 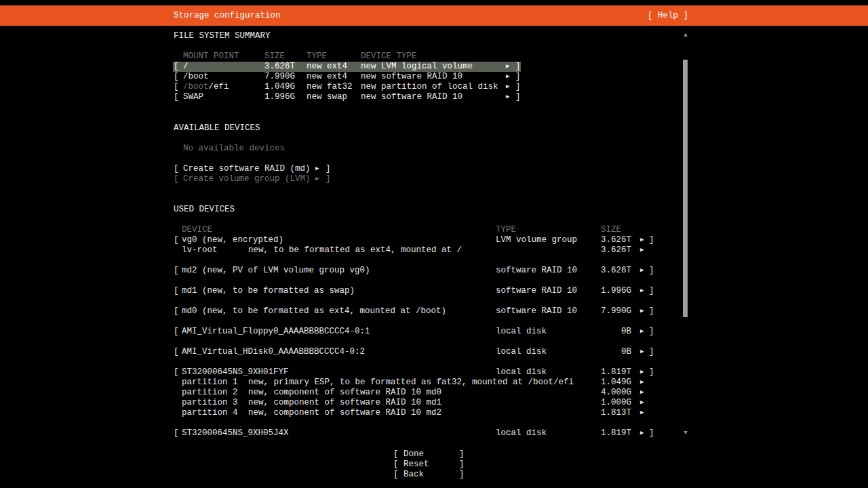 I want to click on fs-summary-row: [SWAP1.996Gnew swapnew software RAID 10▶…, so click(x=434, y=98).